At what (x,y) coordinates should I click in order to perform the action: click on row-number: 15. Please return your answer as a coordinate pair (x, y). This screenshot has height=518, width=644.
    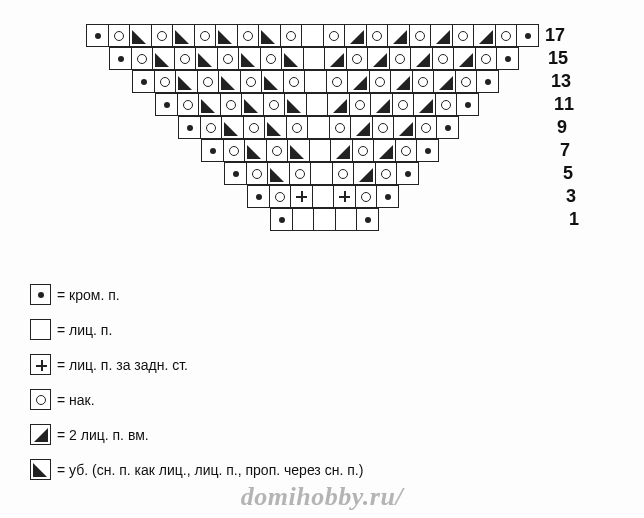
    Looking at the image, I should click on (558, 58).